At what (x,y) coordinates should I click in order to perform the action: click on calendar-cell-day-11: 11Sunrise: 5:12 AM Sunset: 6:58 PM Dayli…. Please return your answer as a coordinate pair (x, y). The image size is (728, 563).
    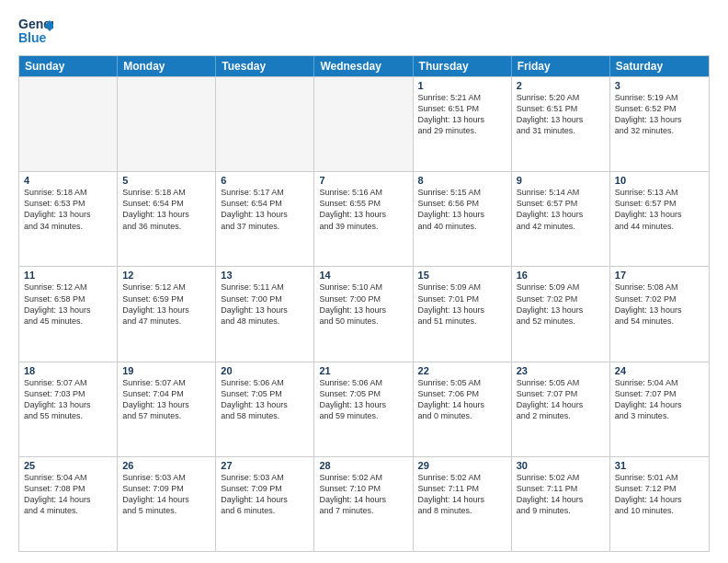
    Looking at the image, I should click on (68, 314).